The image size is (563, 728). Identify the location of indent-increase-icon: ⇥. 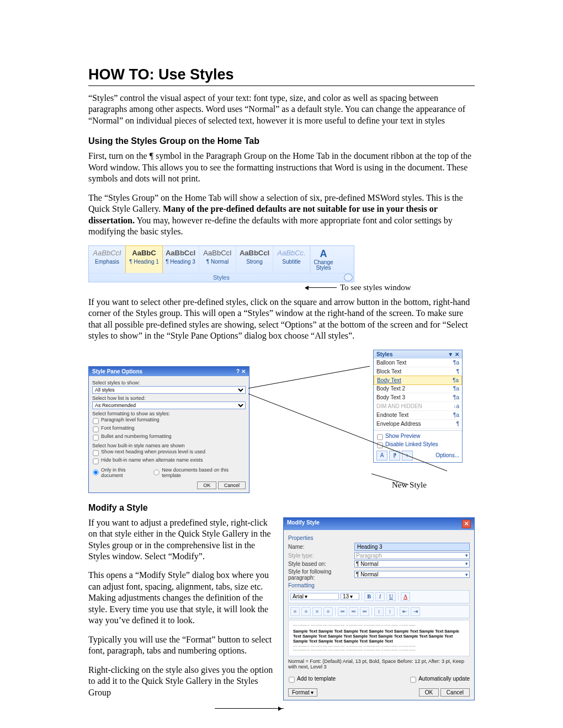
(415, 612).